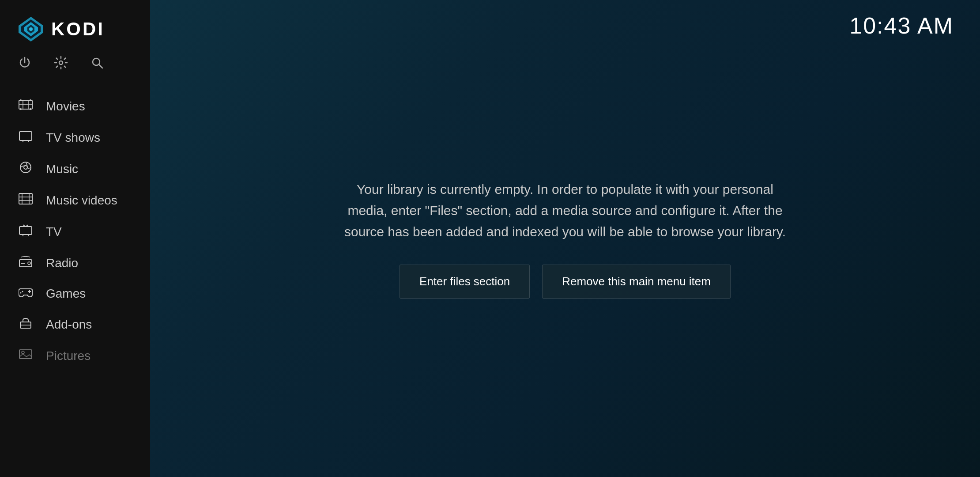 The height and width of the screenshot is (477, 980). What do you see at coordinates (26, 324) in the screenshot?
I see `add-ons-icon` at bounding box center [26, 324].